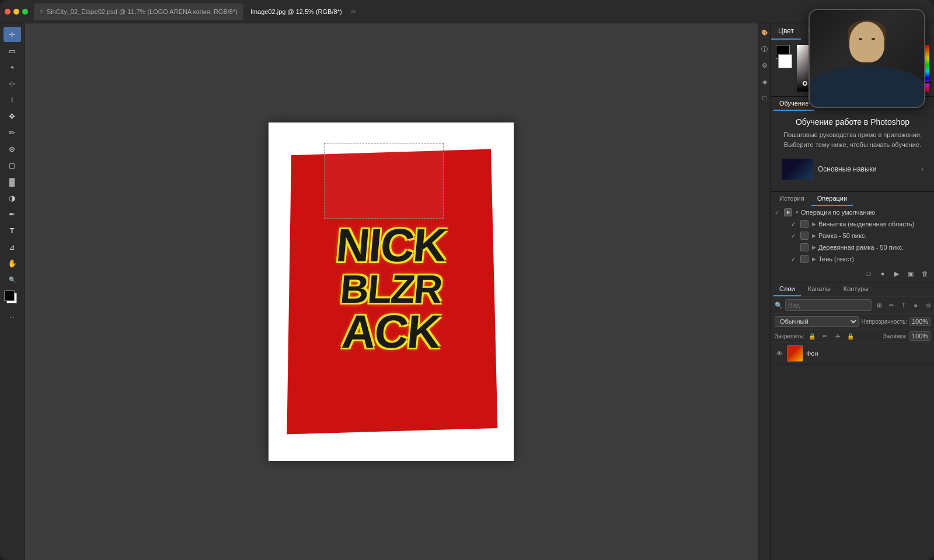 This screenshot has height=560, width=934. What do you see at coordinates (852, 150) in the screenshot?
I see `learn-content: Обучение работе в Photoshop Пошаговые ру…` at bounding box center [852, 150].